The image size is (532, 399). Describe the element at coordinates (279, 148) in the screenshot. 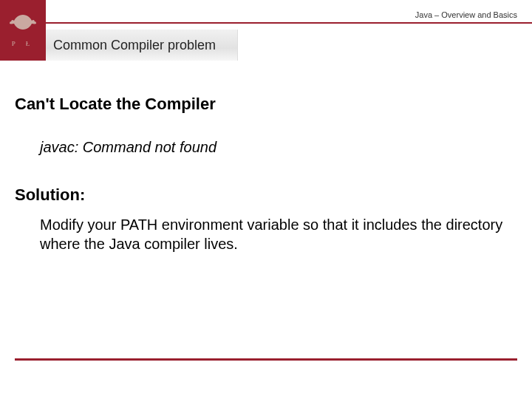

I see `error-message: javac: Command not found` at that location.